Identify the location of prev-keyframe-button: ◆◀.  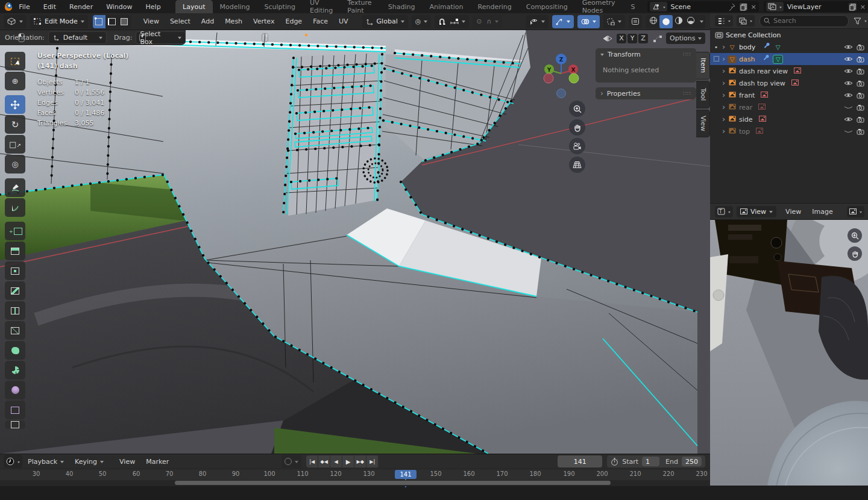
(324, 461).